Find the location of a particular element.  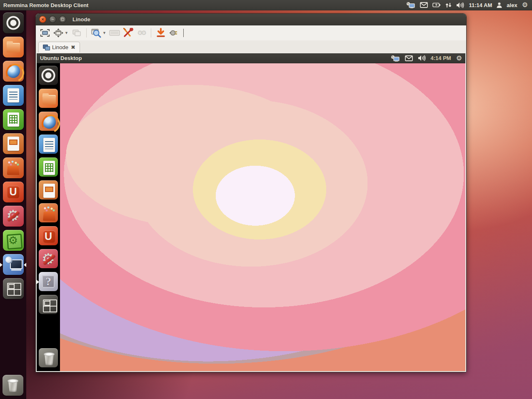

active-app-title: Remmina Remote Desktop Client is located at coordinates (44, 5).